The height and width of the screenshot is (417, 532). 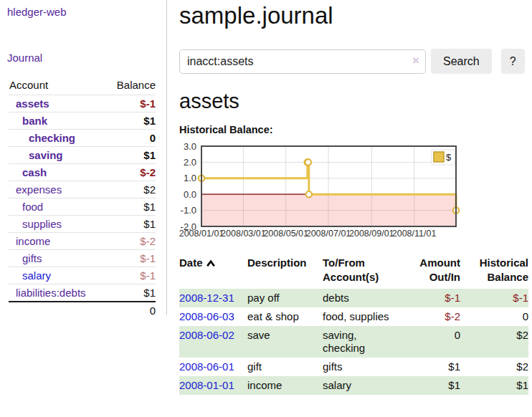 What do you see at coordinates (214, 272) in the screenshot?
I see `date-column-header: Date` at bounding box center [214, 272].